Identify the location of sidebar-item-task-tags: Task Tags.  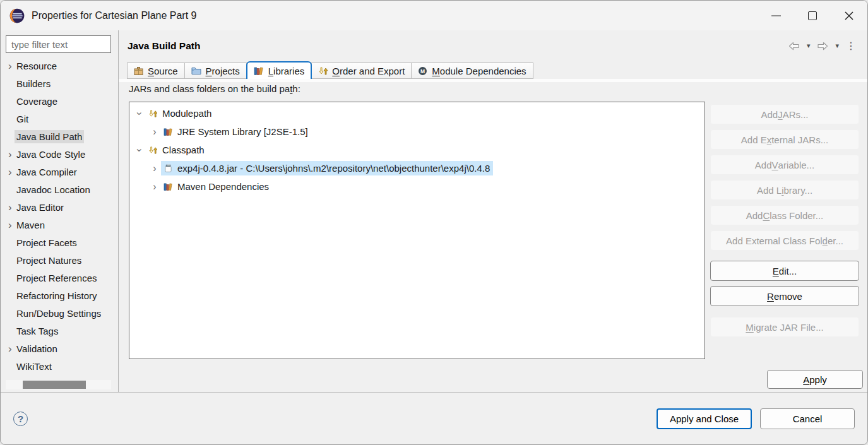
(59, 331).